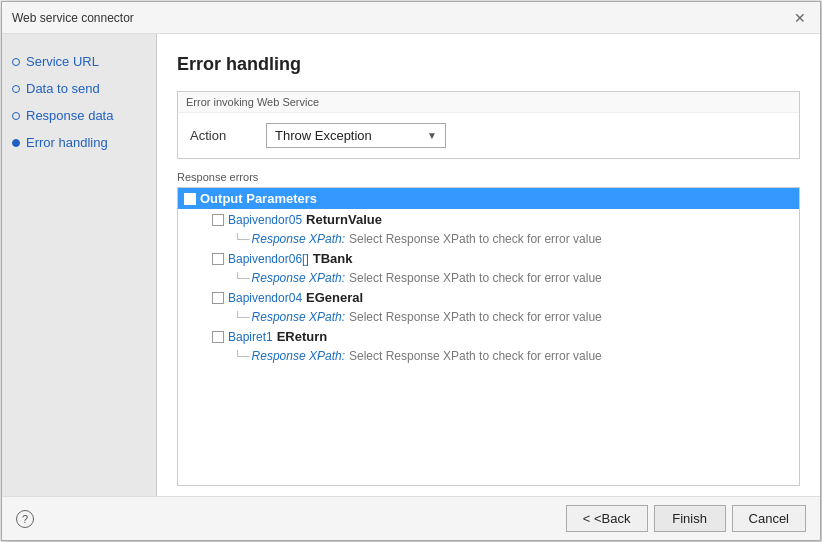 This screenshot has width=822, height=542. What do you see at coordinates (79, 116) in the screenshot?
I see `sidebar-item-response-data: Response data` at bounding box center [79, 116].